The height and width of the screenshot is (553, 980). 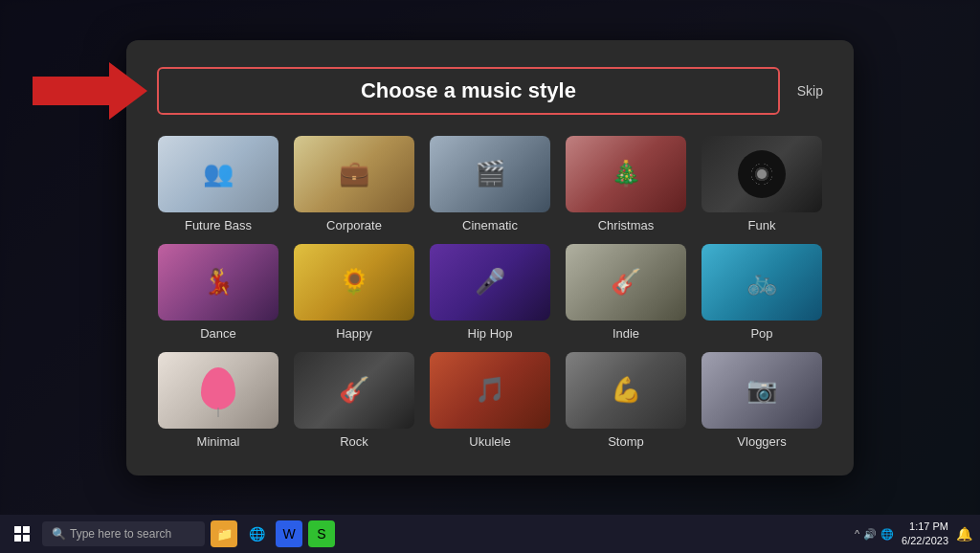 I want to click on music-style-corporate: 💼Corporate, so click(x=354, y=184).